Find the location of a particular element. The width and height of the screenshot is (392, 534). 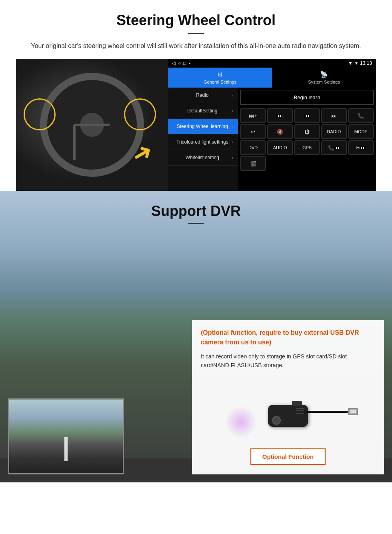

gear-tab-icon: ⚙ is located at coordinates (220, 74).